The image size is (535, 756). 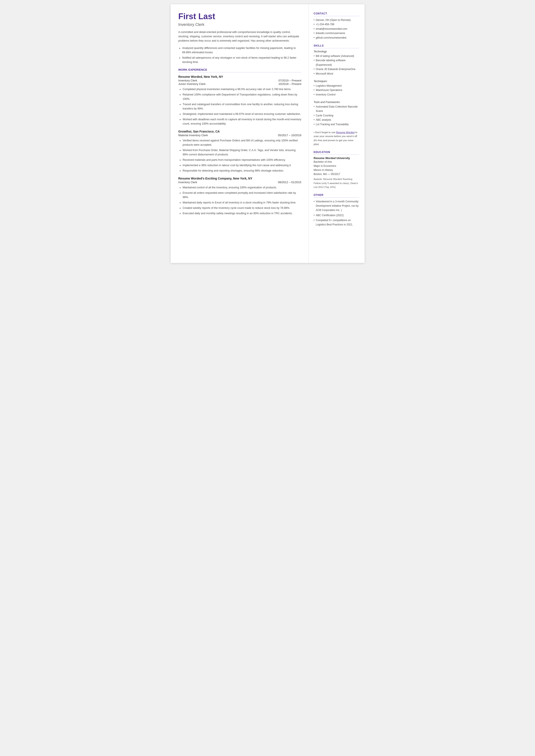 What do you see at coordinates (290, 182) in the screenshot?
I see `role-dates-3a: 08/2012 – 01/2015` at bounding box center [290, 182].